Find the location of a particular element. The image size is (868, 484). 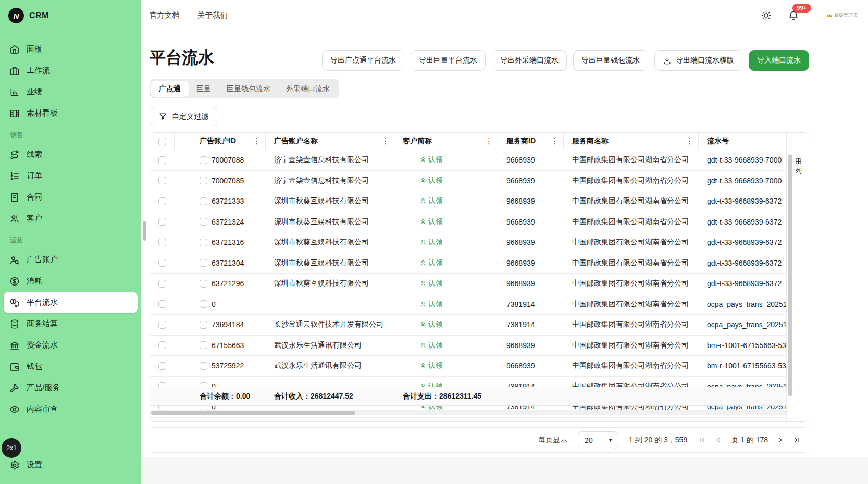

topbar-link-about: 关于我们 is located at coordinates (213, 16).